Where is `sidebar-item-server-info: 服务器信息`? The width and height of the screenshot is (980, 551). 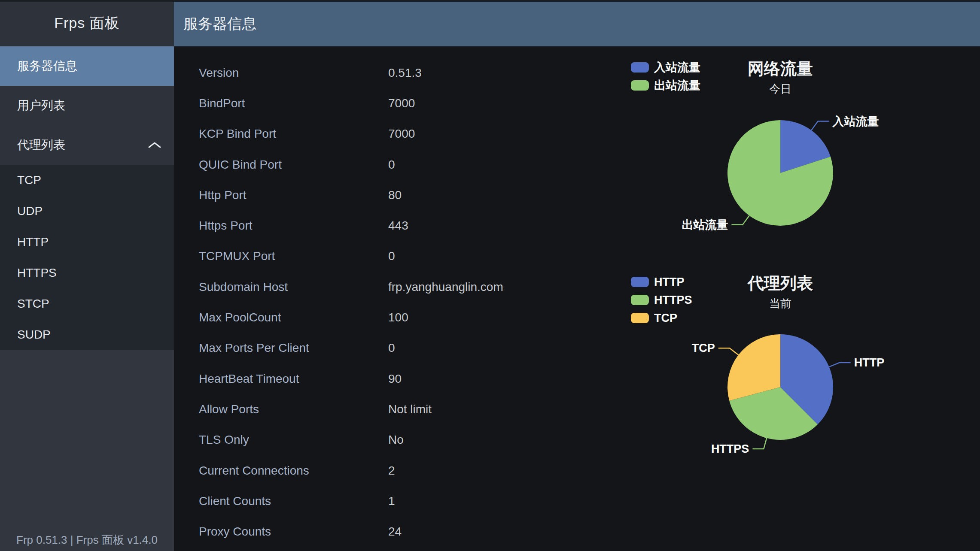
sidebar-item-server-info: 服务器信息 is located at coordinates (87, 66).